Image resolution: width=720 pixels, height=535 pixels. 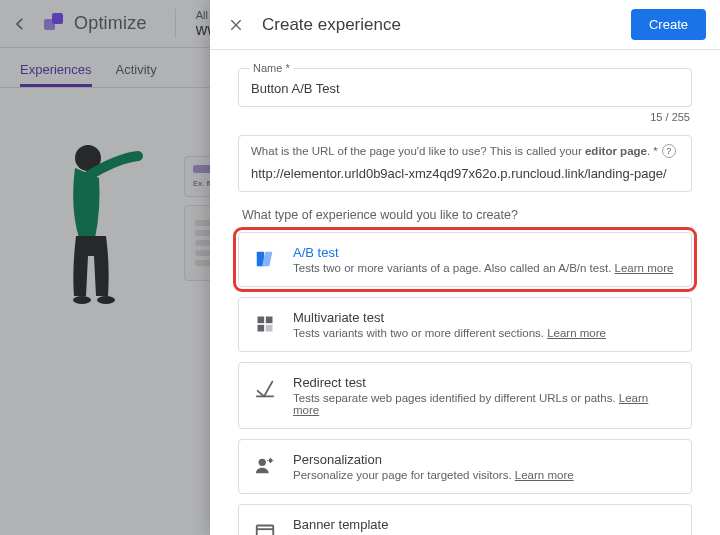 I want to click on experience-type-banner: Banner template Add a notification banne…, so click(x=465, y=520).